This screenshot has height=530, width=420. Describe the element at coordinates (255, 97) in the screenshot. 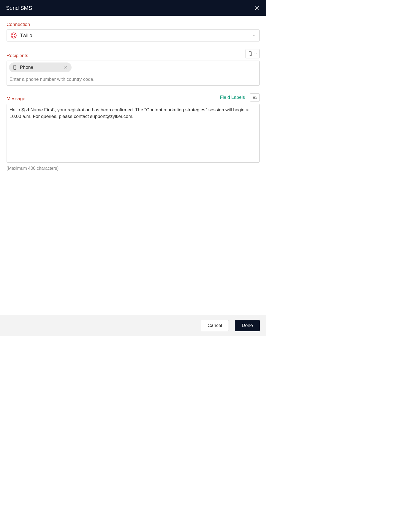

I see `insert-field-icon` at that location.